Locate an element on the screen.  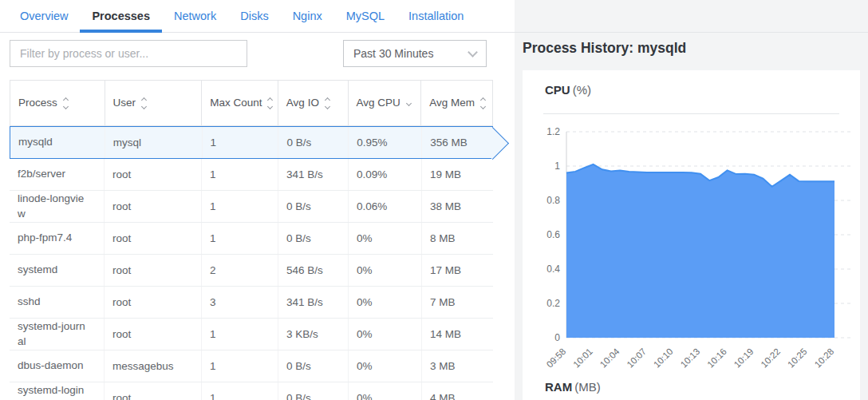
column-header-avg-io: Avg IO is located at coordinates (313, 103).